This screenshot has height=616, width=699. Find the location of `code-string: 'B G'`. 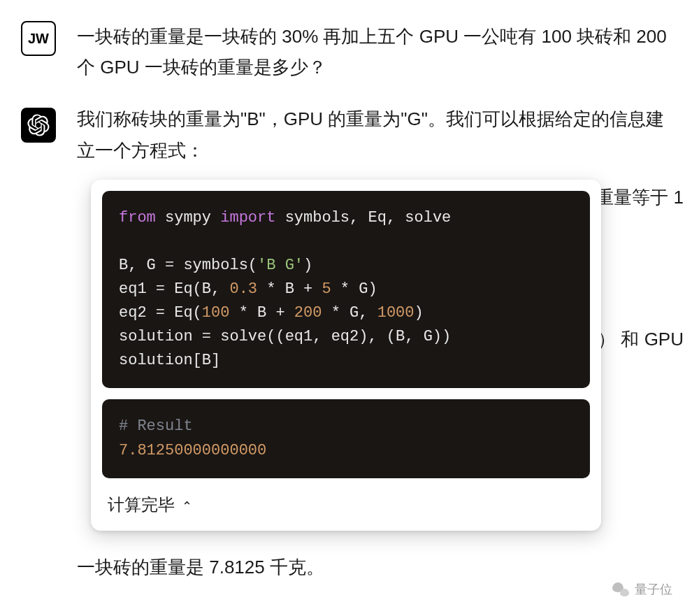

code-string: 'B G' is located at coordinates (280, 266).